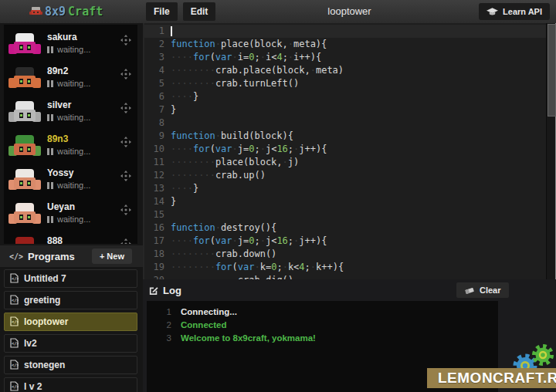 Image resolution: width=556 pixels, height=392 pixels. I want to click on menu-file: File, so click(162, 12).